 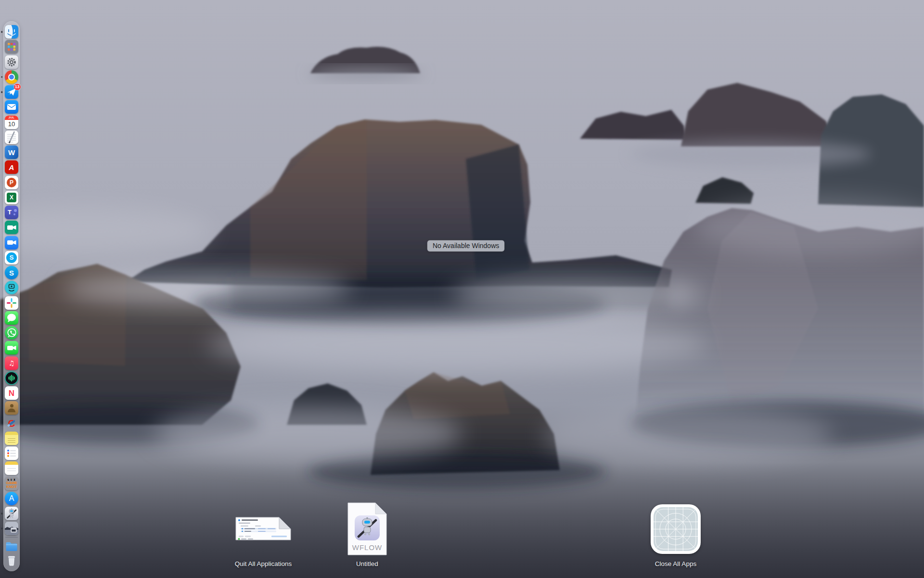 What do you see at coordinates (12, 197) in the screenshot?
I see `excel-tile: X` at bounding box center [12, 197].